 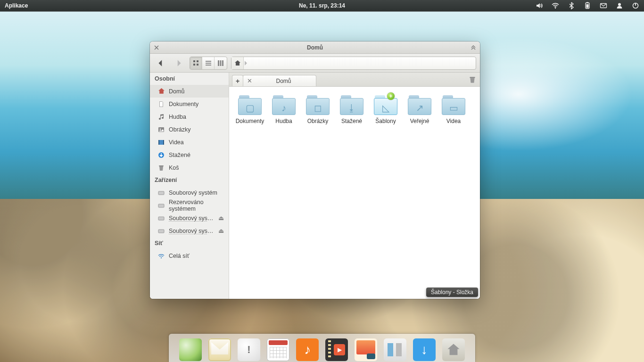 I want to click on view-list-button, so click(x=208, y=63).